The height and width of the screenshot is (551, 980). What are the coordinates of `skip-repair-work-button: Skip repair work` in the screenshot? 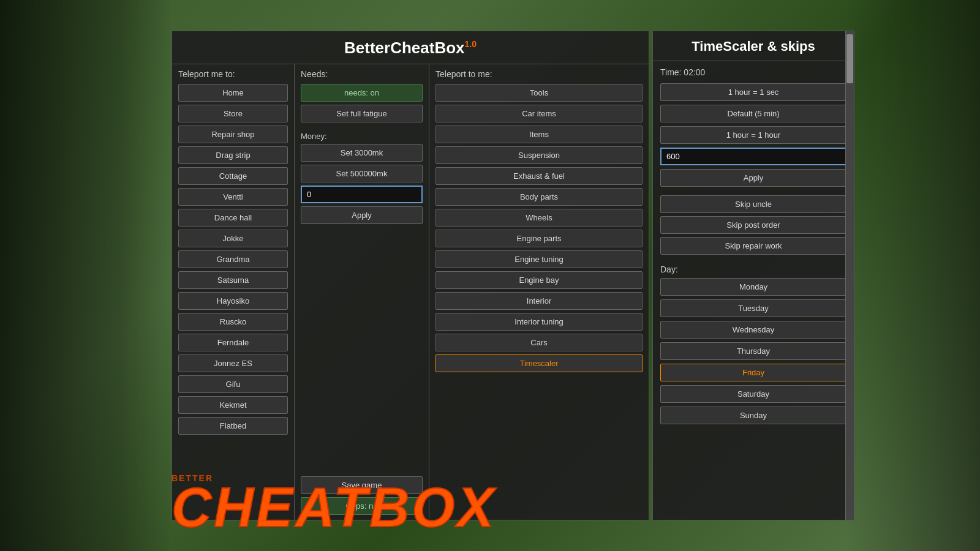 It's located at (753, 246).